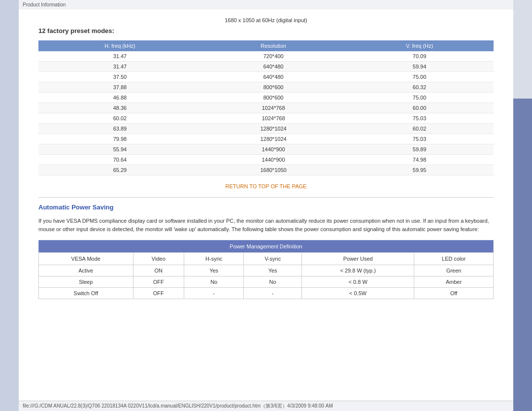  I want to click on preset-cell-4-1: 800*600, so click(273, 98).